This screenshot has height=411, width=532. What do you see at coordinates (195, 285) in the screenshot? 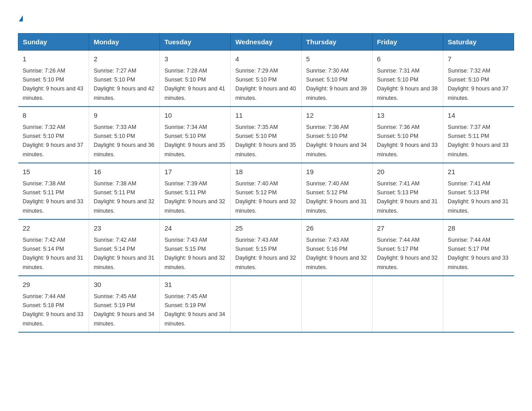
I see `day-number: 31` at bounding box center [195, 285].